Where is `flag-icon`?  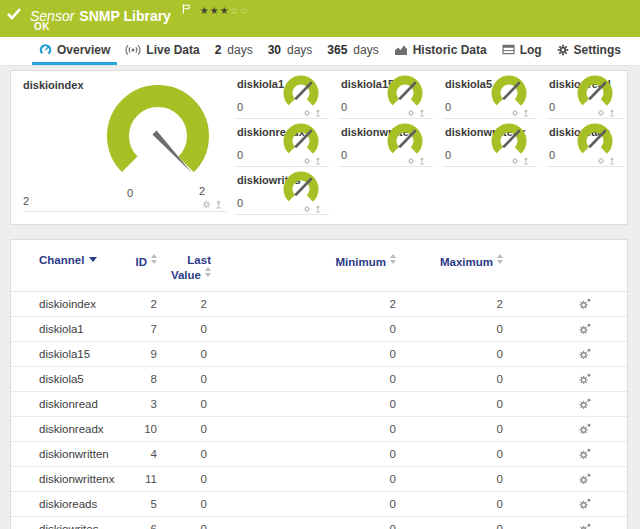 flag-icon is located at coordinates (186, 9).